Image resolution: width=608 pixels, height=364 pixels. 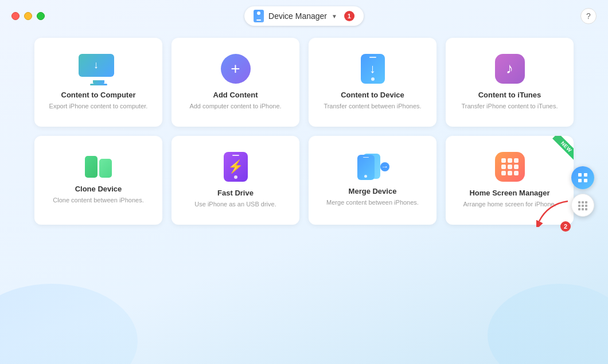 What do you see at coordinates (236, 69) in the screenshot?
I see `add-circle-icon: +` at bounding box center [236, 69].